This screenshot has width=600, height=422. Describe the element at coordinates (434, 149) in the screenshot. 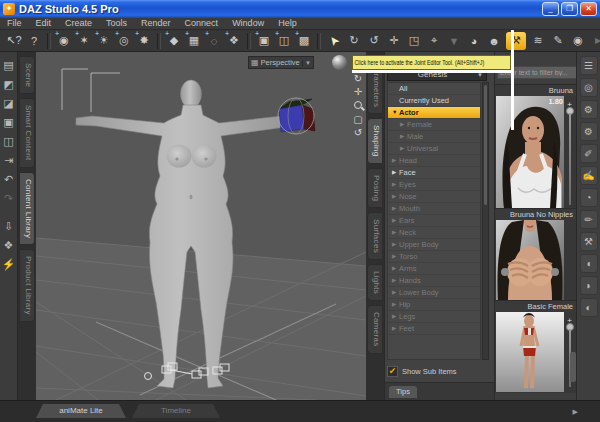

I see `list-item-universal: ▶Universal` at that location.